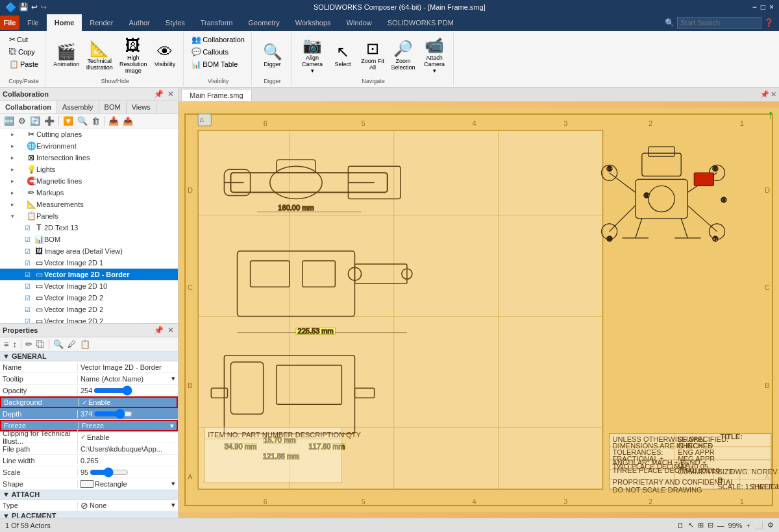  I want to click on minimize-btn: −, so click(754, 7).